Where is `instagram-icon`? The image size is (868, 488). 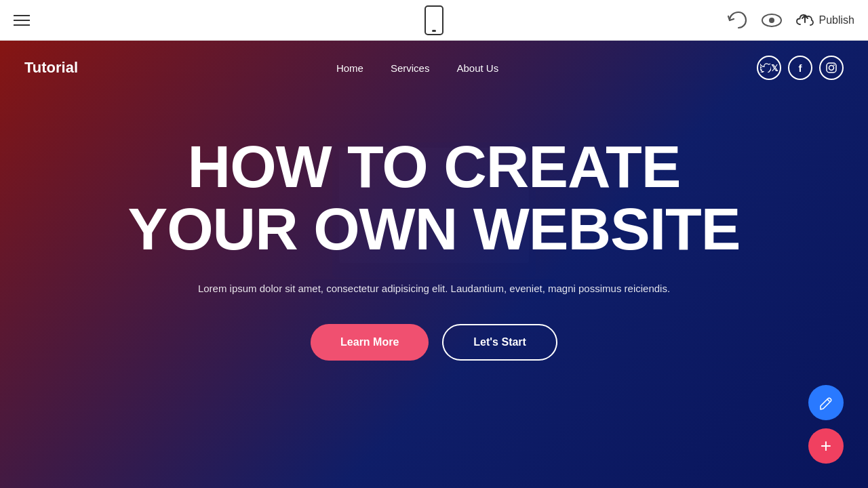 instagram-icon is located at coordinates (831, 68).